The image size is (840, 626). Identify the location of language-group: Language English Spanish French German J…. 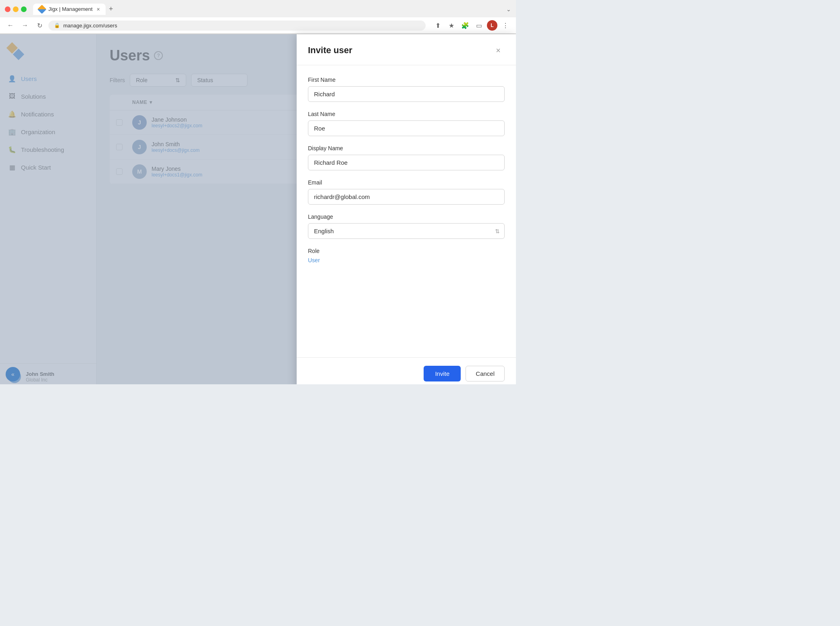
(406, 226).